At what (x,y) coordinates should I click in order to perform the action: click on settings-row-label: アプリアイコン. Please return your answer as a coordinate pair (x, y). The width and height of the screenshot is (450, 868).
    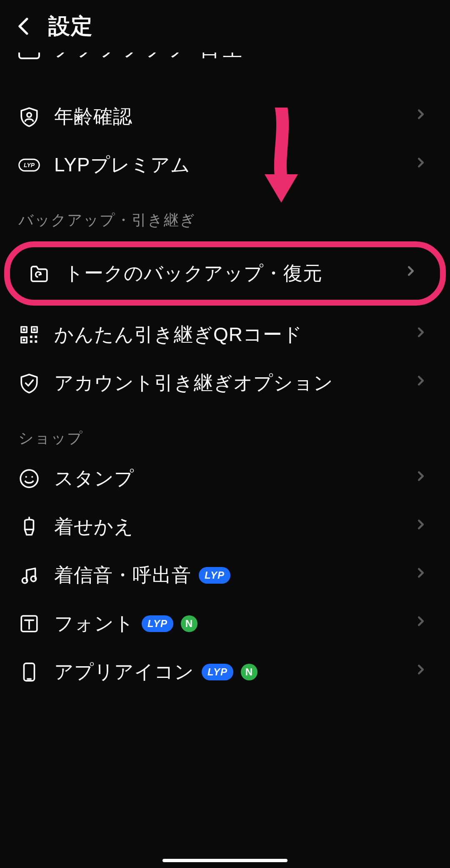
    Looking at the image, I should click on (124, 672).